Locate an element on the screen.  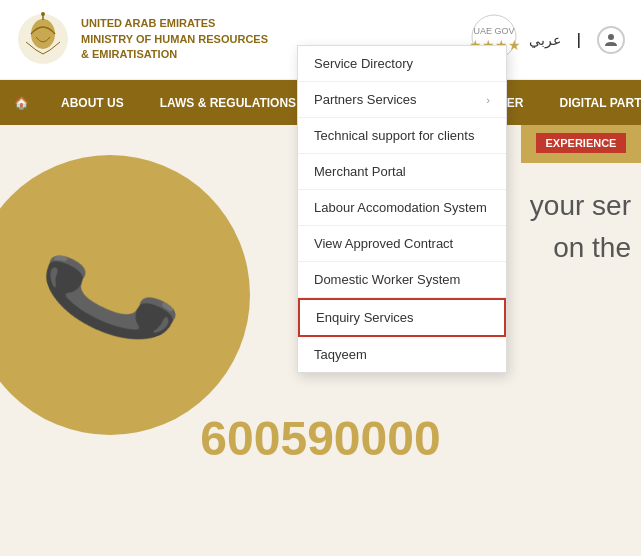
dropdown-item-partners-services: Partners Services › is located at coordinates (402, 100).